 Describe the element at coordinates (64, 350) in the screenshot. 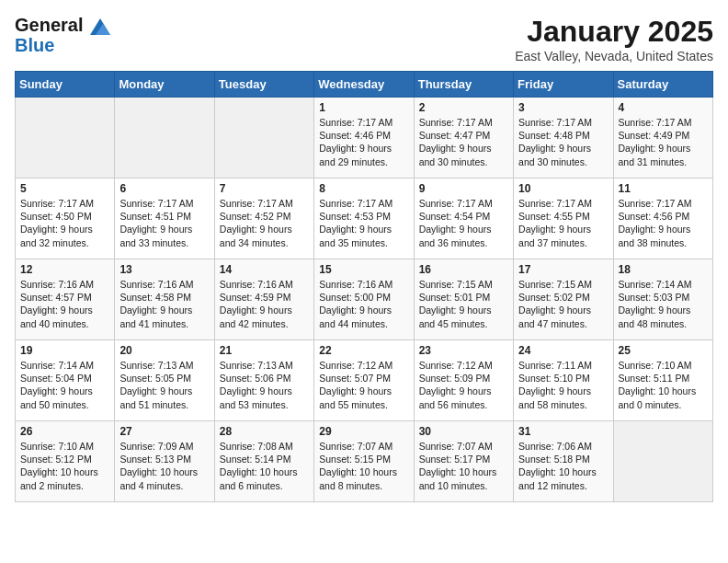

I see `day-number: 19` at that location.